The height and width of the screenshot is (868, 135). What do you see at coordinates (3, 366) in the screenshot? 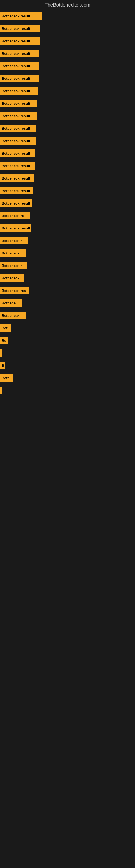
I see `bar-label: B` at bounding box center [3, 366].